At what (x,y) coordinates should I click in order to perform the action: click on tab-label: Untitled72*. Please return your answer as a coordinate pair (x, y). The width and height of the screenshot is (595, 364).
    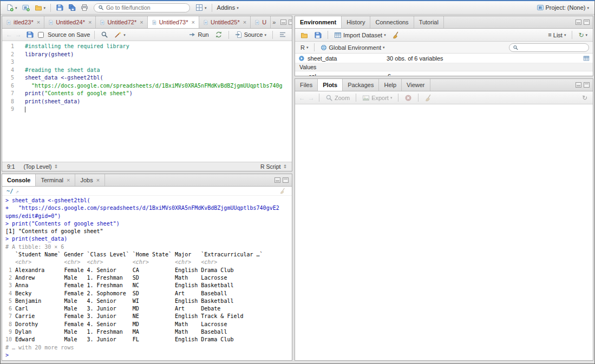
    Looking at the image, I should click on (122, 22).